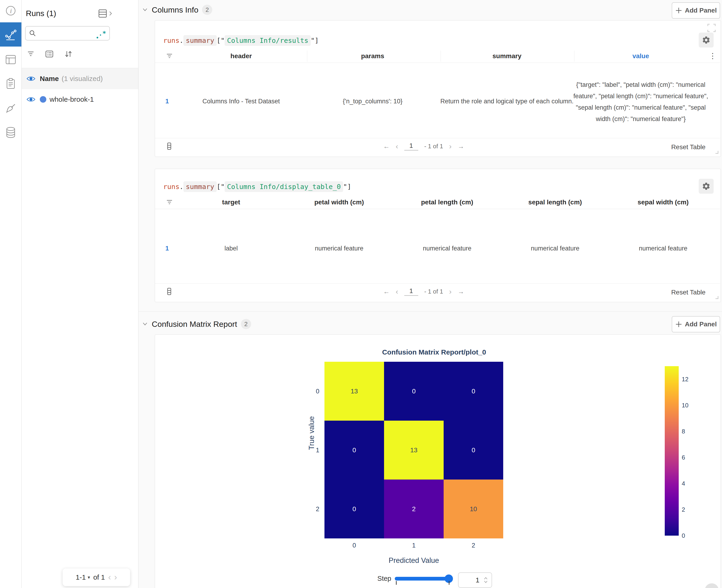  Describe the element at coordinates (11, 11) in the screenshot. I see `info-icon: i` at that location.